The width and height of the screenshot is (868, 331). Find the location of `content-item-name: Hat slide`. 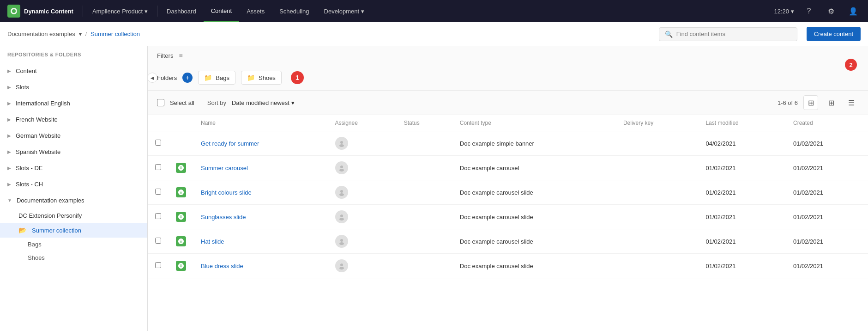

content-item-name: Hat slide is located at coordinates (212, 241).